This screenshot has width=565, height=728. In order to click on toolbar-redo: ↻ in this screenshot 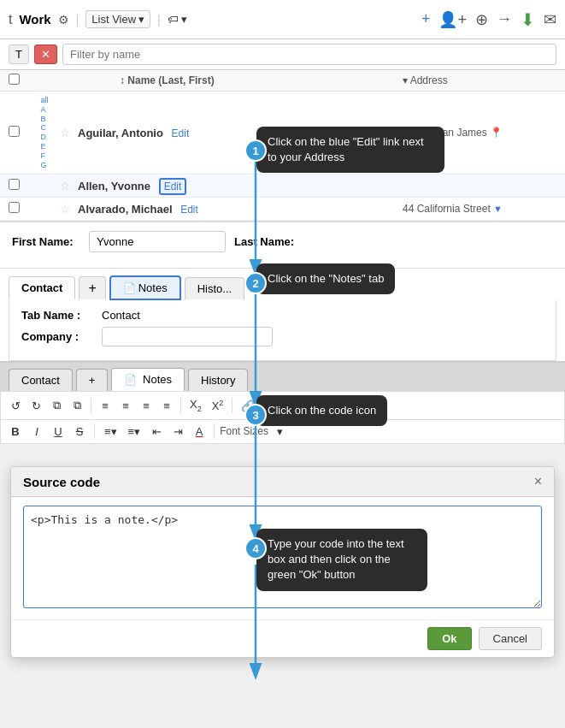, I will do `click(36, 405)`.